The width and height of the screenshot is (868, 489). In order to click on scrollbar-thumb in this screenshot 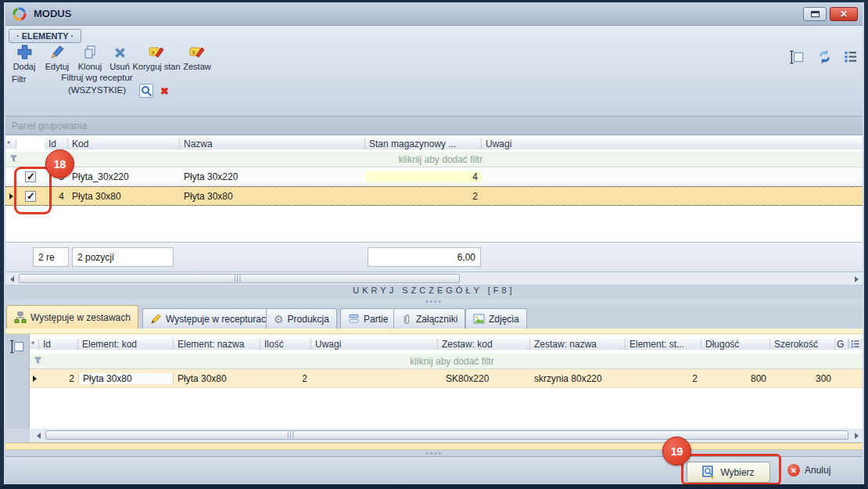, I will do `click(447, 435)`.